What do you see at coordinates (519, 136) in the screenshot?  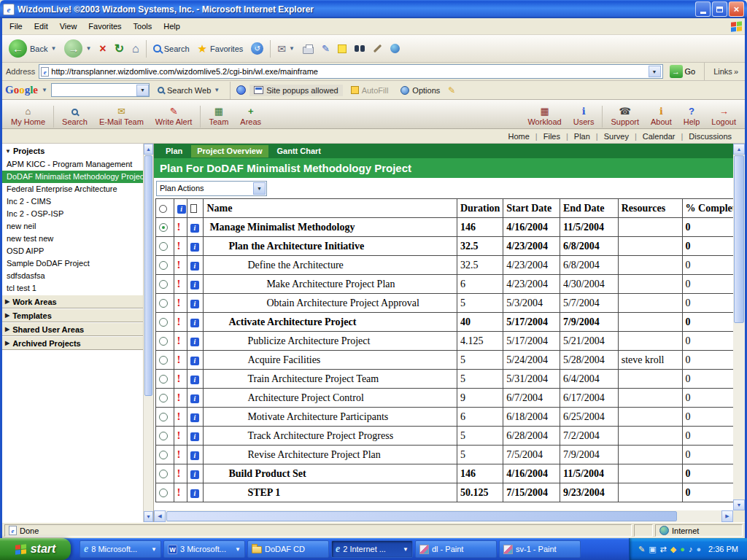 I see `nav-home: Home` at bounding box center [519, 136].